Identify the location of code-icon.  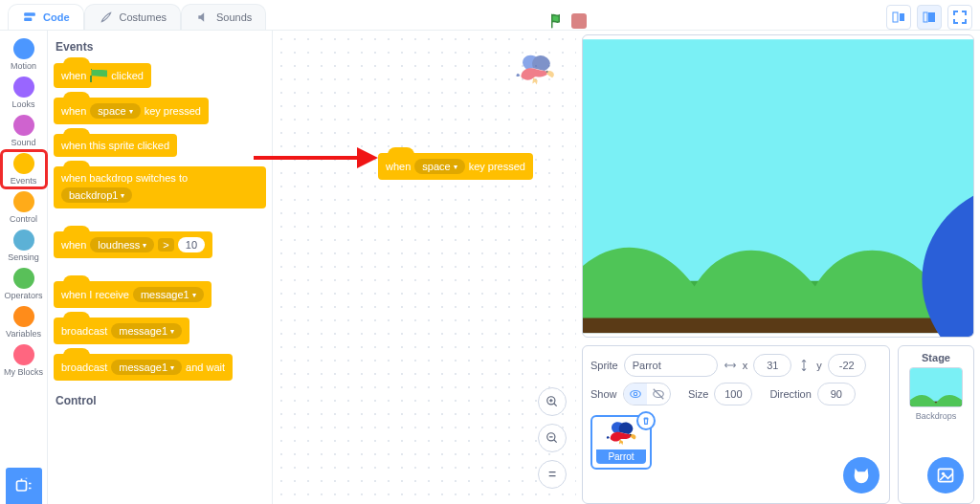
(30, 17).